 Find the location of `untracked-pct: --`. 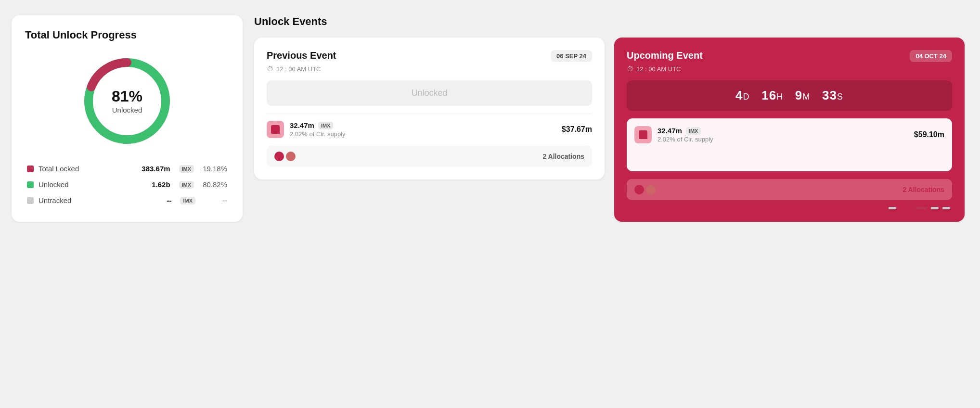

untracked-pct: -- is located at coordinates (216, 200).